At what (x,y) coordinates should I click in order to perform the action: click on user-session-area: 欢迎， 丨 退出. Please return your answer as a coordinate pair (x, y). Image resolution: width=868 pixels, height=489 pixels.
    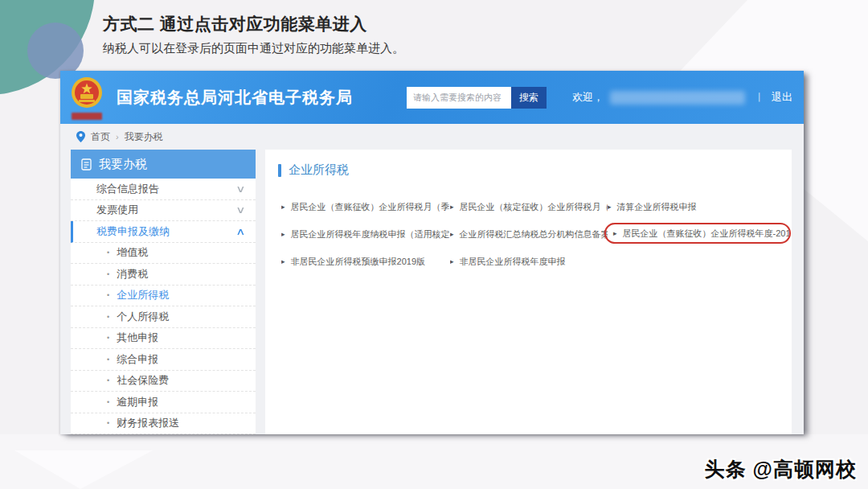
    Looking at the image, I should click on (682, 97).